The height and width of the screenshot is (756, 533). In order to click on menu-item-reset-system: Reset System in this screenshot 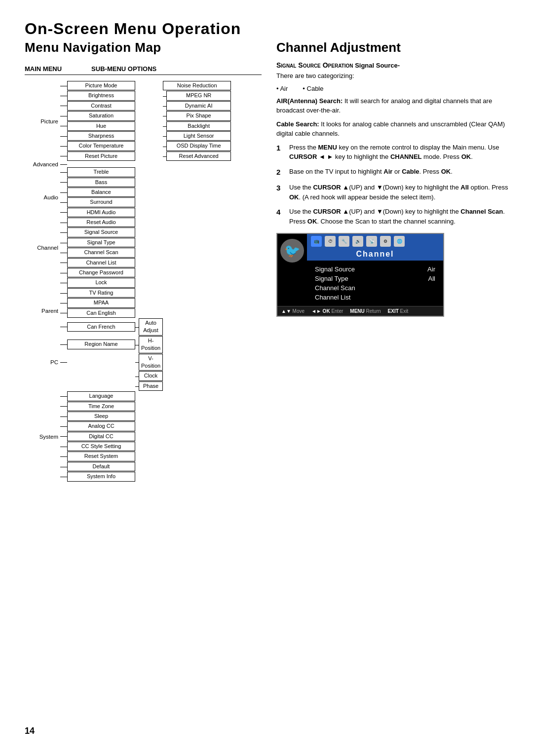, I will do `click(101, 456)`.